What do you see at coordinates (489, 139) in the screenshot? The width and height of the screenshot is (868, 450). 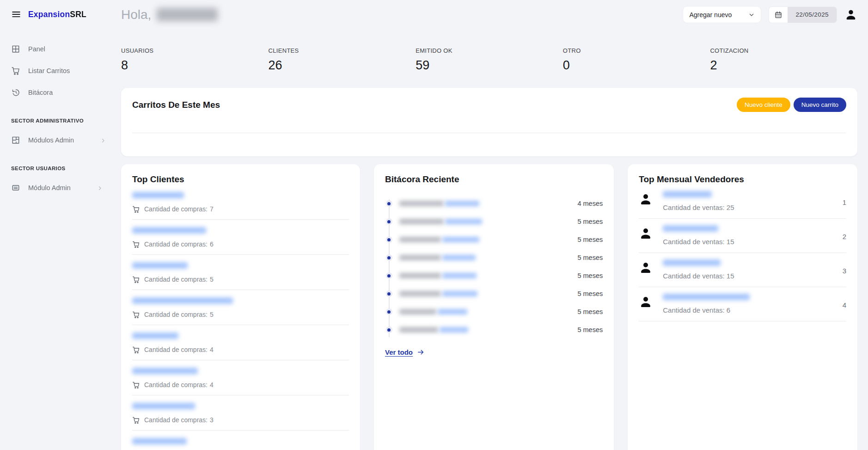 I see `carritos-table` at bounding box center [489, 139].